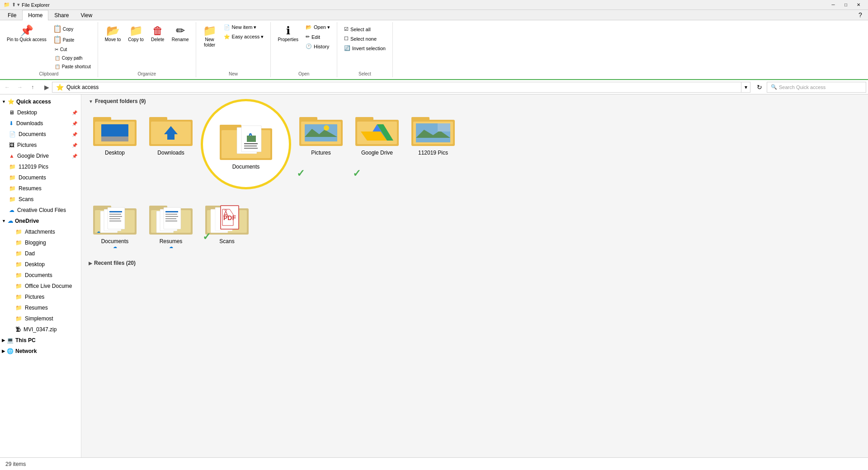 The height and width of the screenshot is (470, 868). Describe the element at coordinates (244, 27) in the screenshot. I see `new-item-button: 📄 New item ▾` at that location.